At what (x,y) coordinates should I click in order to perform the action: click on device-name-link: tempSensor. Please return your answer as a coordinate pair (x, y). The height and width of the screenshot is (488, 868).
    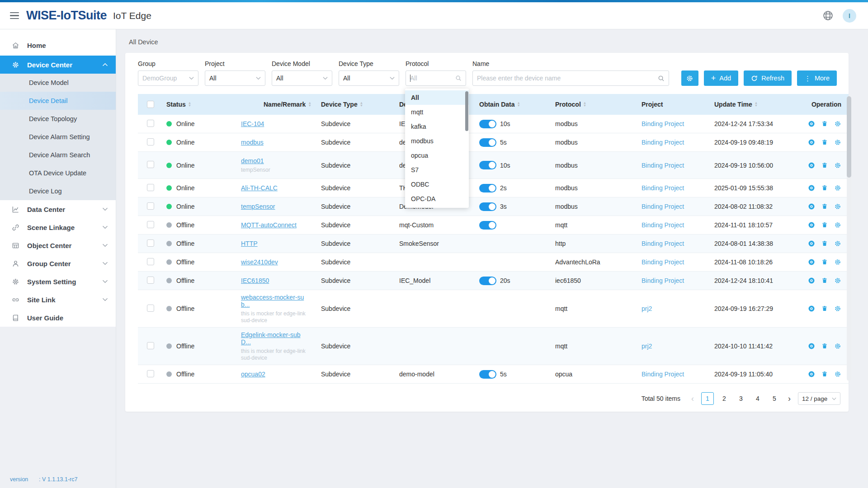
    Looking at the image, I should click on (258, 206).